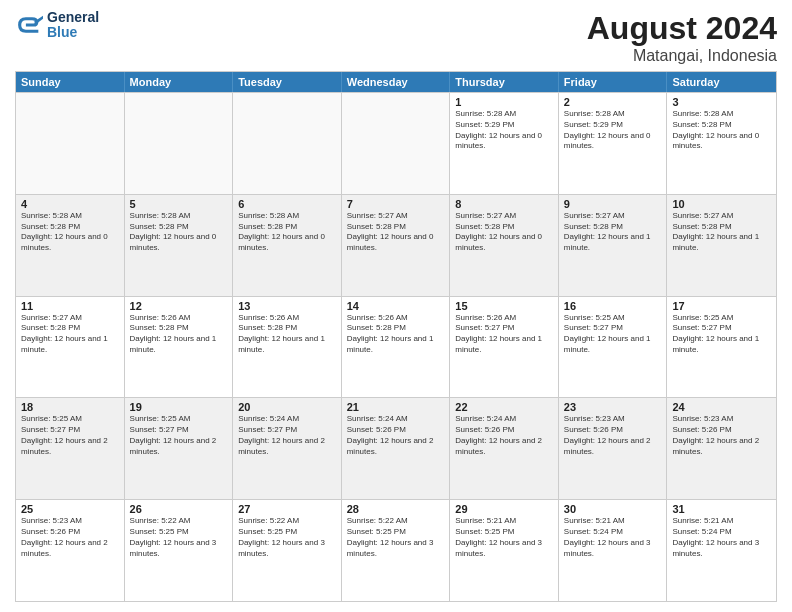 The height and width of the screenshot is (612, 792). What do you see at coordinates (504, 246) in the screenshot?
I see `calendar-cell: 8Sunrise: 5:27 AMSunset: 5:28 PMDaylight…` at bounding box center [504, 246].